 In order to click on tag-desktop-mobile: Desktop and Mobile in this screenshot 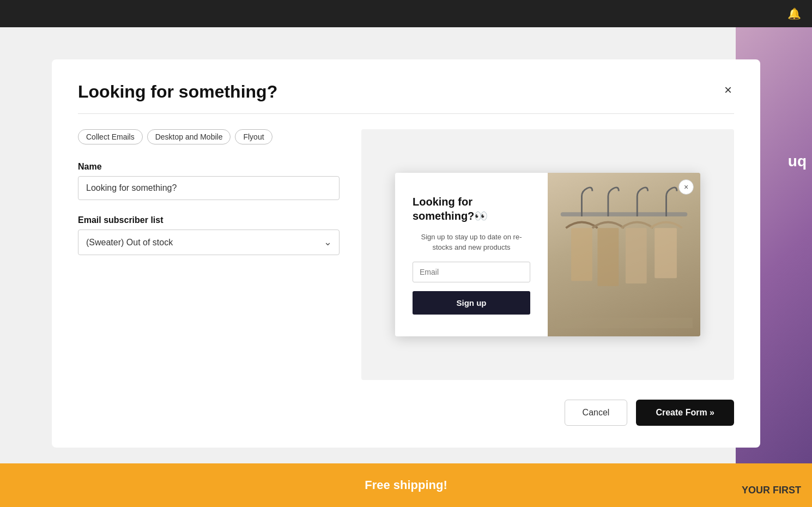, I will do `click(189, 137)`.